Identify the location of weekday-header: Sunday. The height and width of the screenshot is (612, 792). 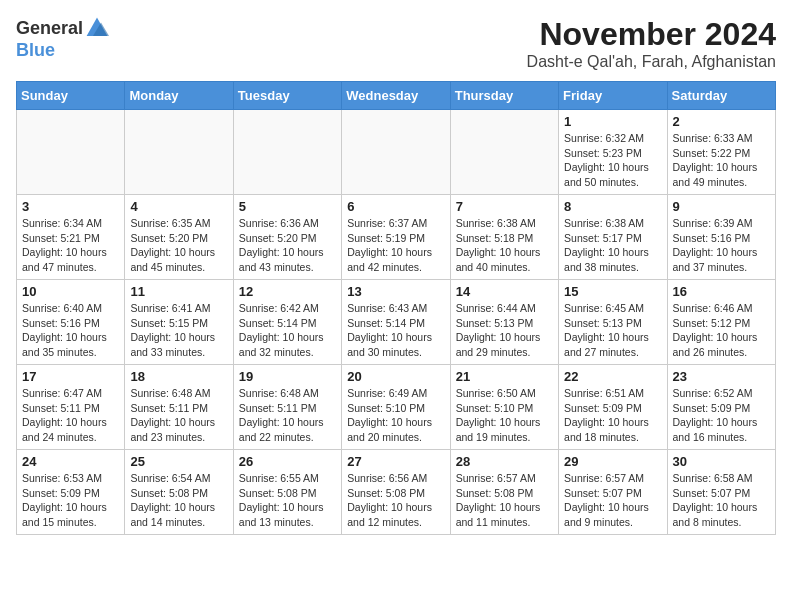
(71, 96).